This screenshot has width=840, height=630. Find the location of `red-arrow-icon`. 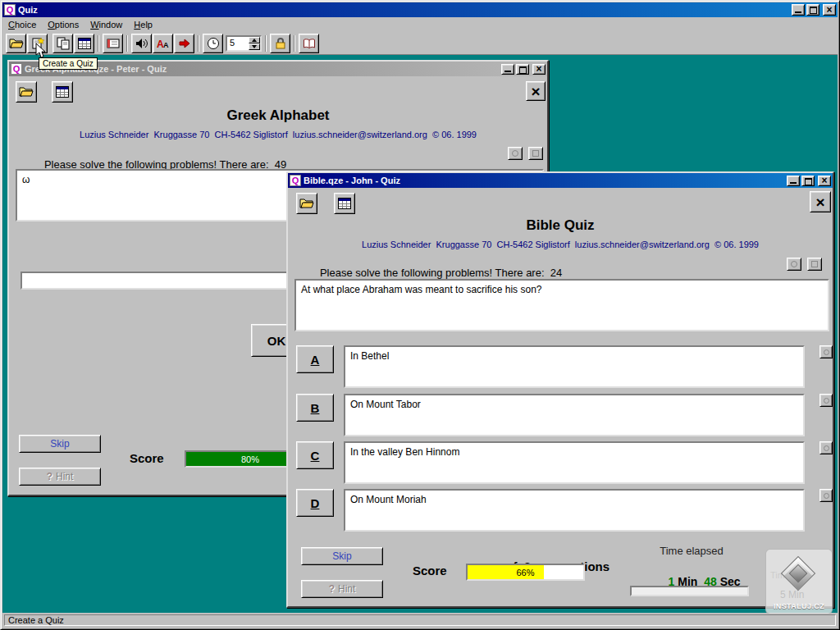

red-arrow-icon is located at coordinates (185, 43).